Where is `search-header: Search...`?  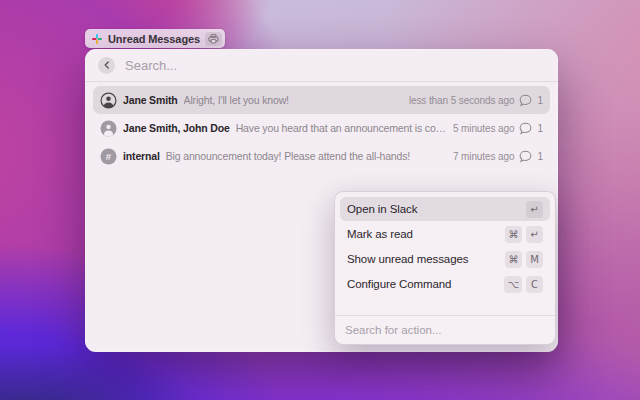
search-header: Search... is located at coordinates (322, 66).